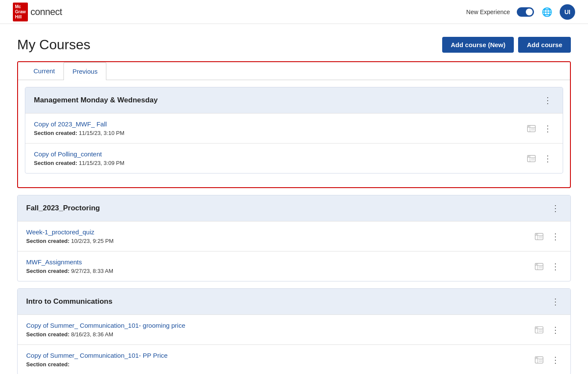 This screenshot has width=588, height=374. I want to click on page-header: My Courses Add course (New) Add course, so click(294, 45).